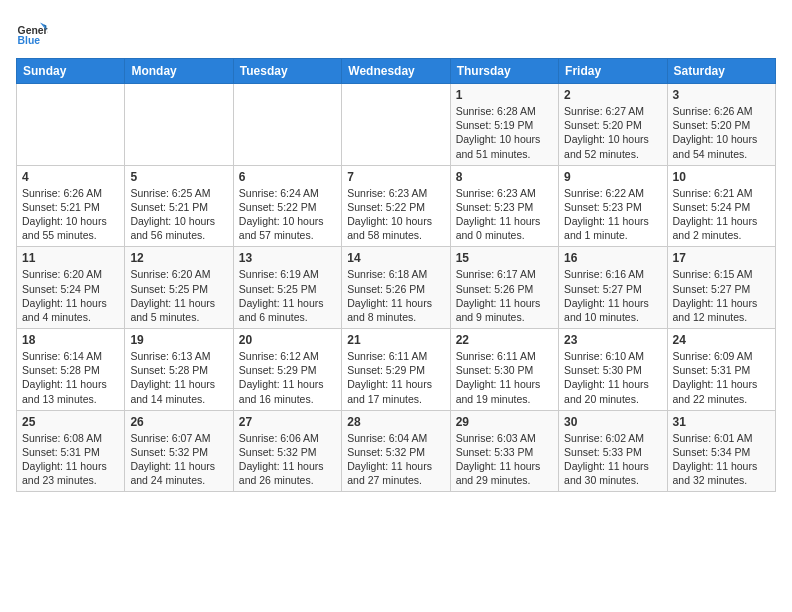 The image size is (792, 612). I want to click on day-number: 3, so click(722, 95).